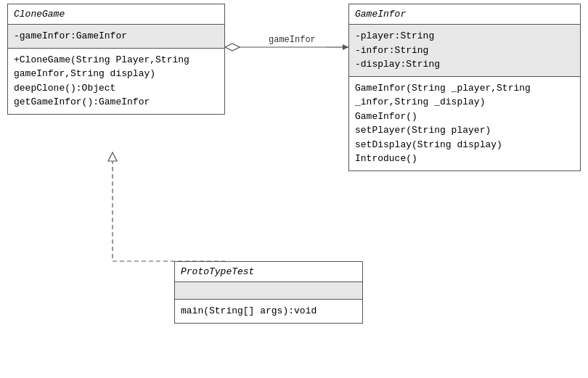  I want to click on game-infor-method-3: setPlayer(String player), so click(465, 131).